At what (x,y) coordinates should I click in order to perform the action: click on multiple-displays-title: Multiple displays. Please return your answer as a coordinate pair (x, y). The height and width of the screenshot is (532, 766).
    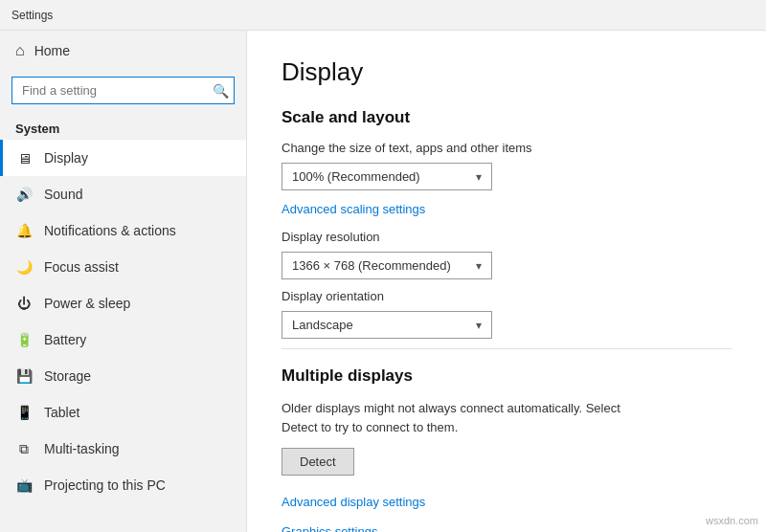
    Looking at the image, I should click on (507, 376).